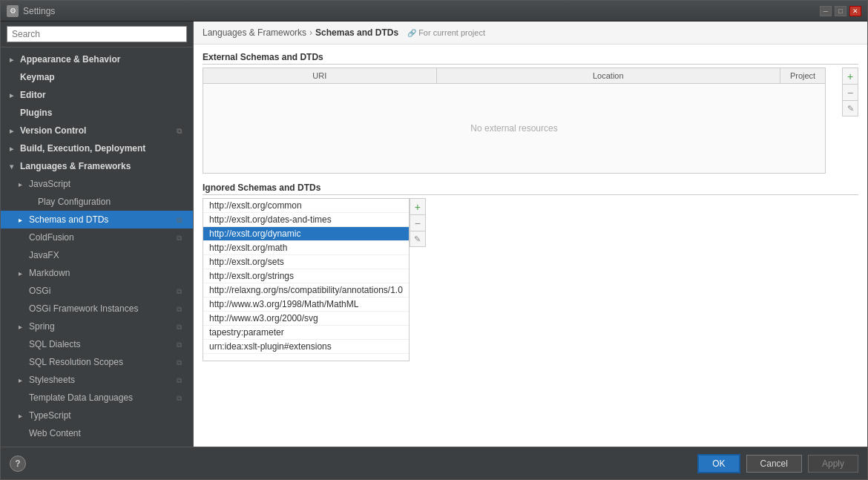 This screenshot has height=480, width=868. I want to click on sidebar-item-typescript: ▸TypeScript, so click(96, 415).